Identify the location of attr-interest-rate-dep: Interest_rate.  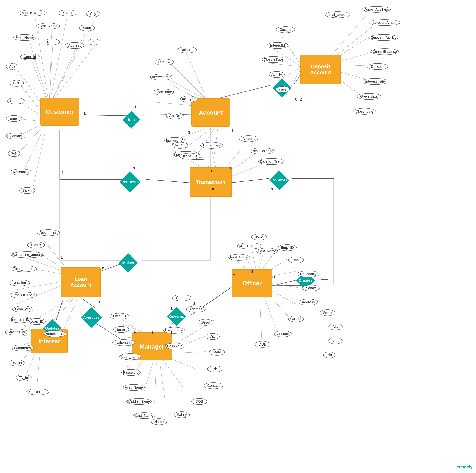
(375, 81).